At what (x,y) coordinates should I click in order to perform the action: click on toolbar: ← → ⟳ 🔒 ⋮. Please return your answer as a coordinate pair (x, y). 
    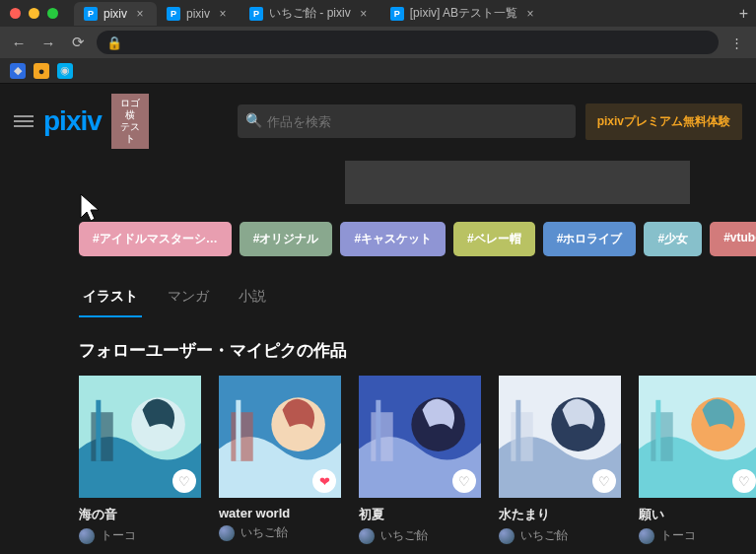
    Looking at the image, I should click on (378, 42).